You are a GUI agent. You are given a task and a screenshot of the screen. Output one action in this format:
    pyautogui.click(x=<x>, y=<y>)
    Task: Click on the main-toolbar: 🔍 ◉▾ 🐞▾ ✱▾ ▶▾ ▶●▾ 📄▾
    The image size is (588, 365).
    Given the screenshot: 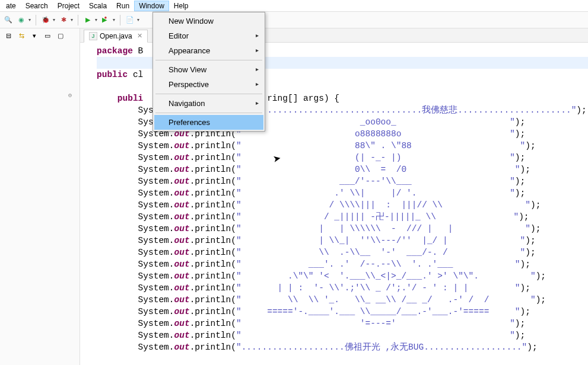 What is the action you would take?
    pyautogui.click(x=294, y=20)
    